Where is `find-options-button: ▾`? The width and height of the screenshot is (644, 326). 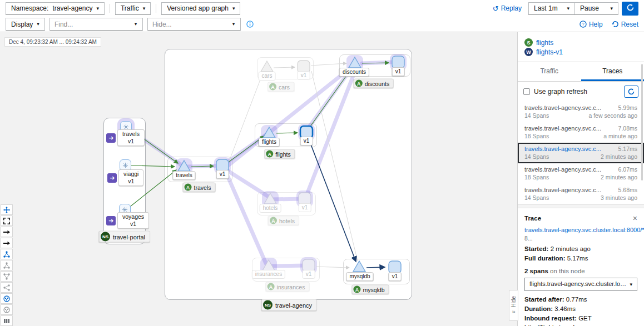 find-options-button: ▾ is located at coordinates (136, 24).